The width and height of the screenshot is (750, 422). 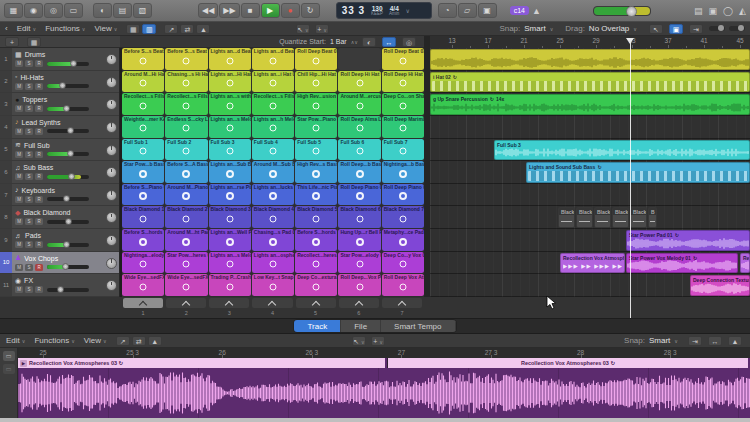 I want to click on loop-cell: Roll Deep...b Bass 01, so click(x=359, y=172).